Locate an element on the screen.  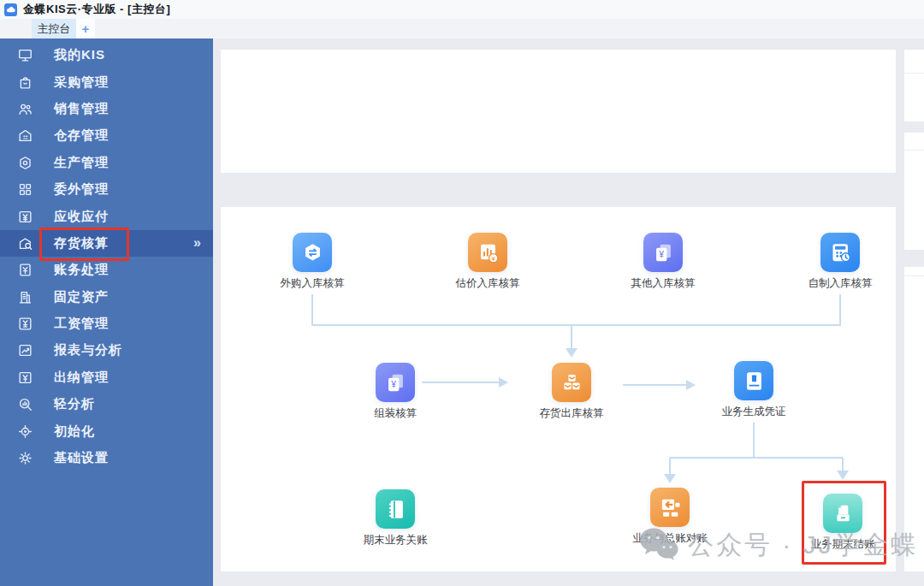
chart-coin-icon: ¥ is located at coordinates (488, 252).